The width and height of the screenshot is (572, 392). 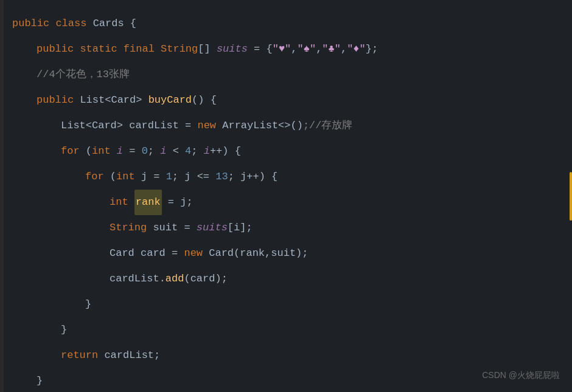 I want to click on highlighted-variable: rank, so click(x=148, y=202).